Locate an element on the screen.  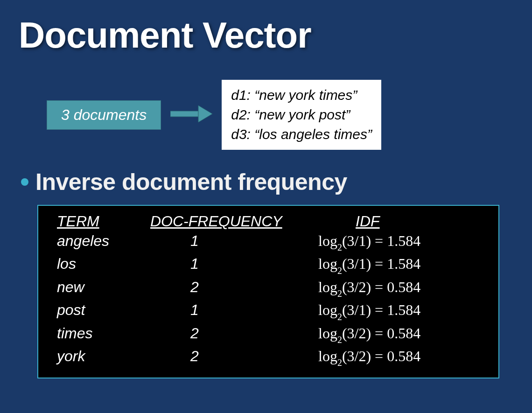
table-row: york2log2(3/2) = 0.584 is located at coordinates (268, 357).